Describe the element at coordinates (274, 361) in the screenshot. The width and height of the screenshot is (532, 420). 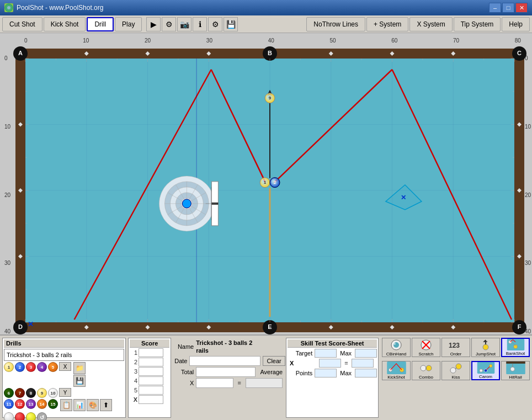
I see `clear-button: Clear` at that location.